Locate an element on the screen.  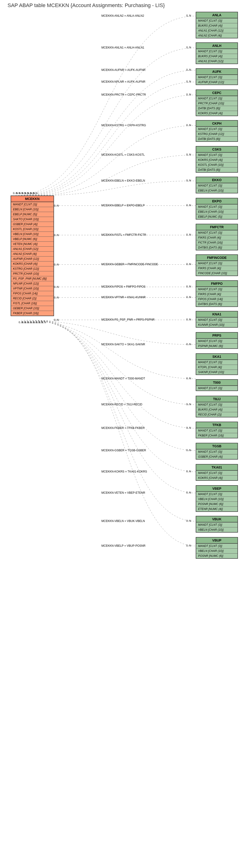
entity-field: VBELN [CHAR (10)] is located at coordinates (217, 499).